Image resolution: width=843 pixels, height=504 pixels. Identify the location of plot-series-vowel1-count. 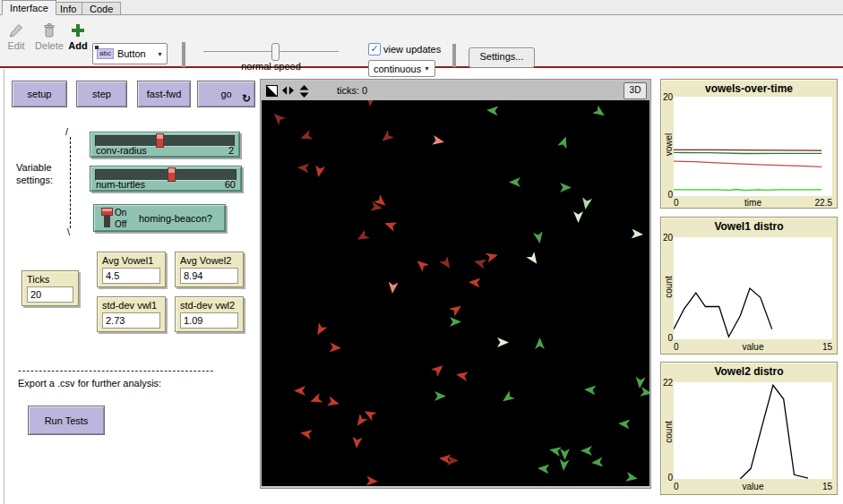
(723, 312).